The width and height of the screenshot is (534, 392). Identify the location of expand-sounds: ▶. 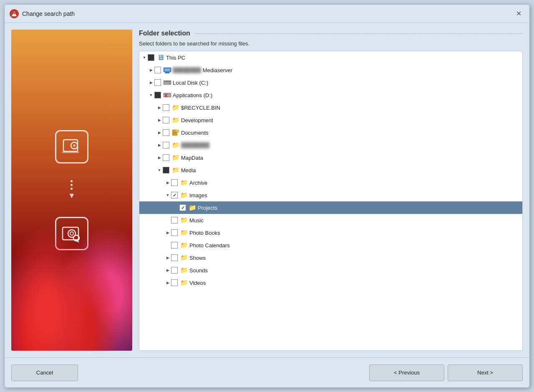
(168, 270).